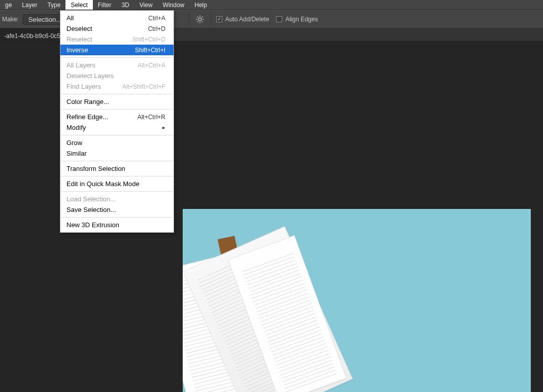 This screenshot has width=543, height=392. What do you see at coordinates (301, 19) in the screenshot?
I see `align-edges-label: Align Edges` at bounding box center [301, 19].